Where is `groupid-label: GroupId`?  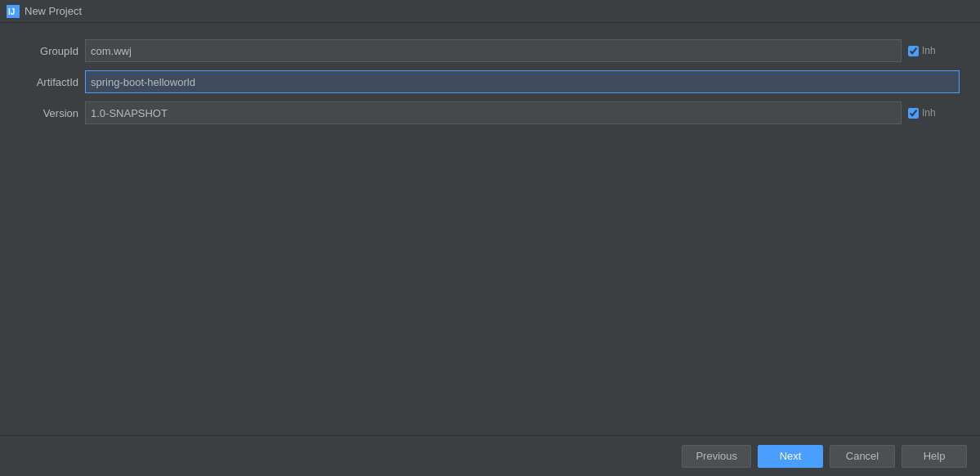
groupid-label: GroupId is located at coordinates (46, 51).